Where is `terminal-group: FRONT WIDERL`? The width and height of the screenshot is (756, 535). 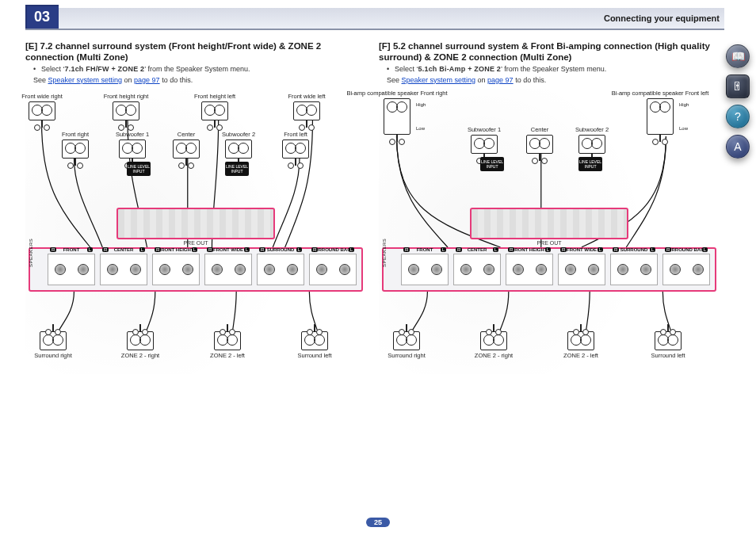
terminal-group: FRONT WIDERL is located at coordinates (228, 269).